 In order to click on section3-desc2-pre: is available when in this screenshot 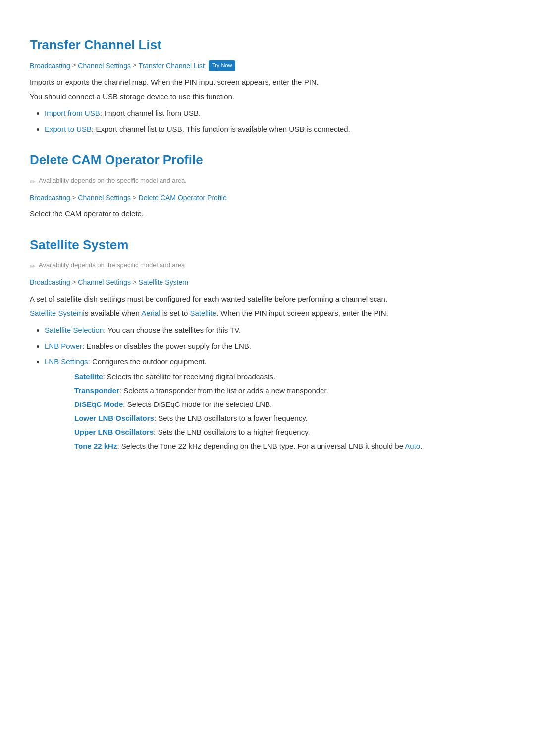, I will do `click(112, 313)`.